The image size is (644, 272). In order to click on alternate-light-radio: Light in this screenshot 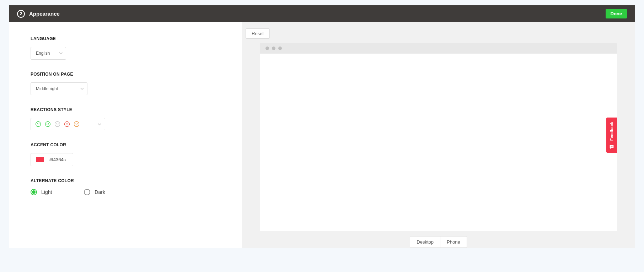, I will do `click(41, 192)`.